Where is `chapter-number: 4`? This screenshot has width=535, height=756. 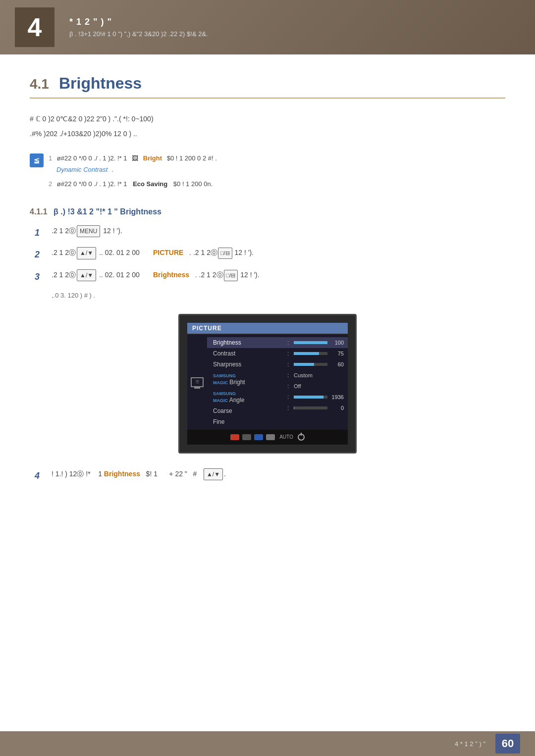 chapter-number: 4 is located at coordinates (35, 27).